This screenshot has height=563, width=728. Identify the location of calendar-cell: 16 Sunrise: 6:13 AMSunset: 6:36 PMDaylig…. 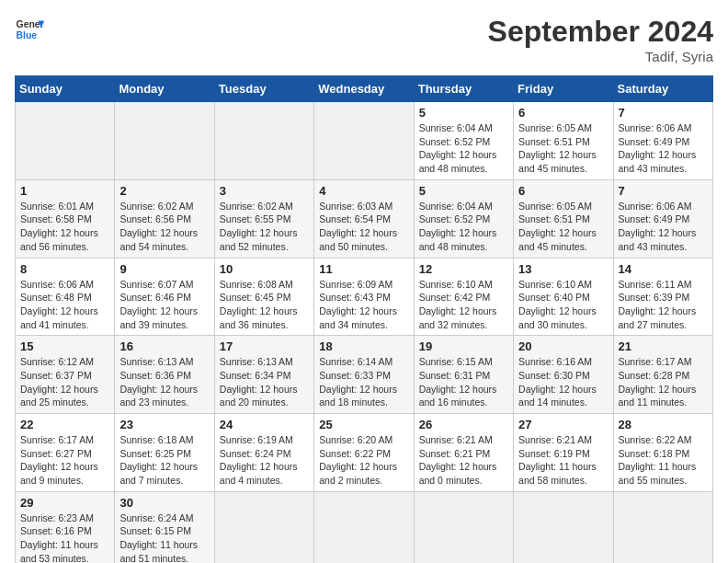
(165, 375).